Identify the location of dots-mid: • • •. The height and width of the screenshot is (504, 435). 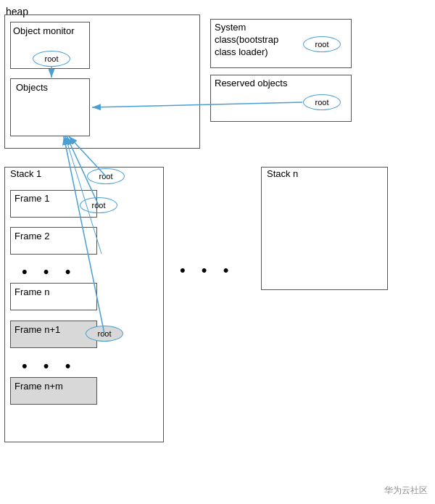
(207, 270).